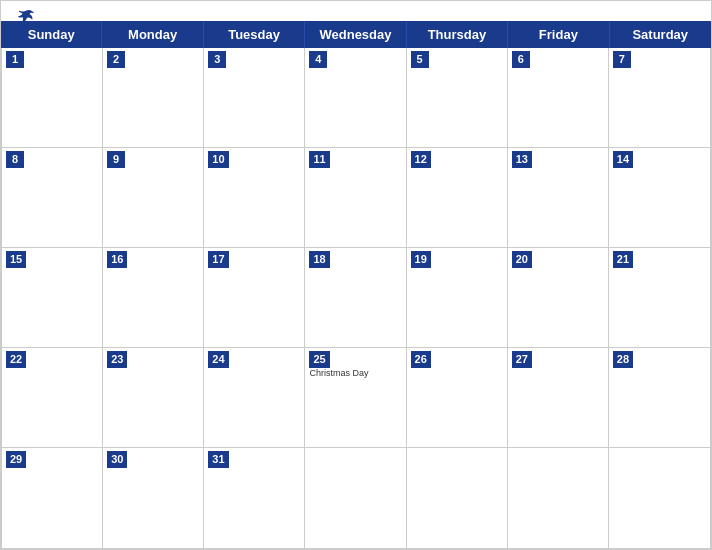  What do you see at coordinates (356, 398) in the screenshot?
I see `day-cell-25: 25Christmas Day` at bounding box center [356, 398].